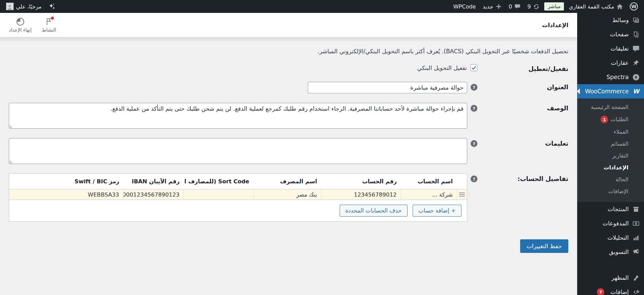  Describe the element at coordinates (49, 25) in the screenshot. I see `activity-button: النشاط` at that location.